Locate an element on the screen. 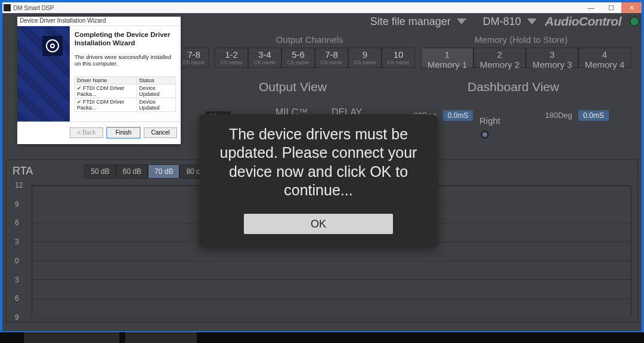  memory-slot: 1Memory 1 is located at coordinates (447, 58).